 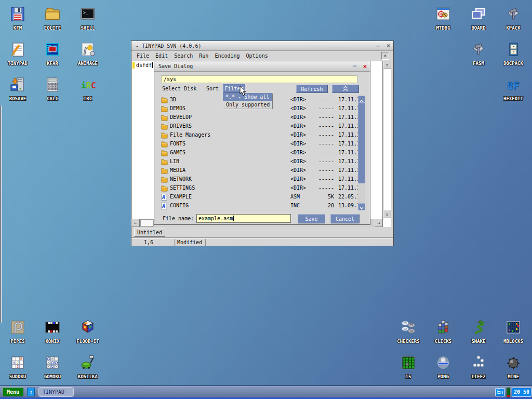 I want to click on desktop-icon-label: KPACK, so click(x=513, y=28).